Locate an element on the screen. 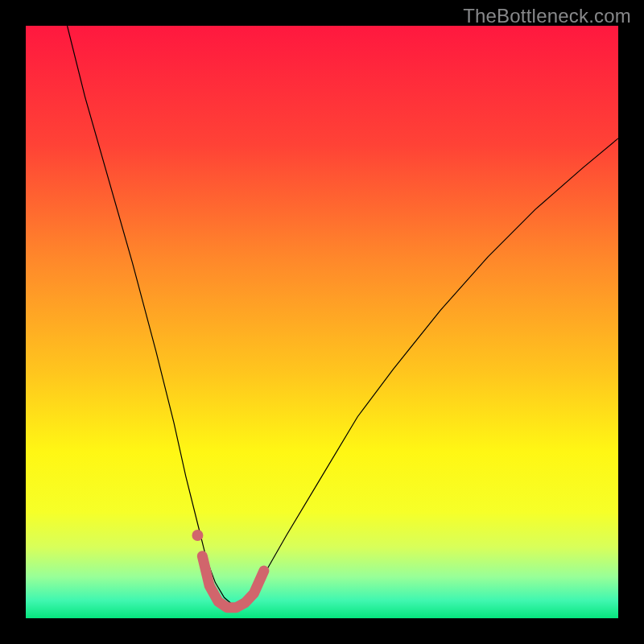 This screenshot has width=644, height=644. series-optimal-marker-dot is located at coordinates (197, 535).